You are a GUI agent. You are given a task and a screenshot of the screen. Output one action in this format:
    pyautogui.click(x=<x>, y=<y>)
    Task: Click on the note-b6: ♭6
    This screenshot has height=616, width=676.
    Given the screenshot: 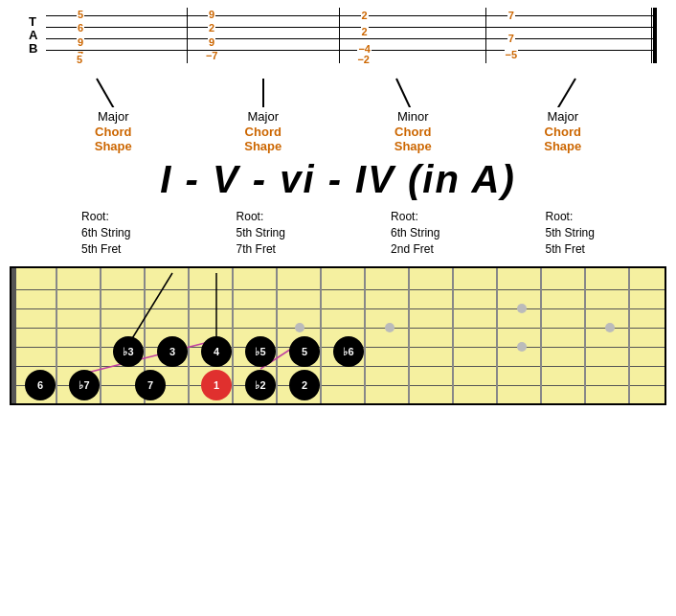 What is the action you would take?
    pyautogui.click(x=349, y=352)
    